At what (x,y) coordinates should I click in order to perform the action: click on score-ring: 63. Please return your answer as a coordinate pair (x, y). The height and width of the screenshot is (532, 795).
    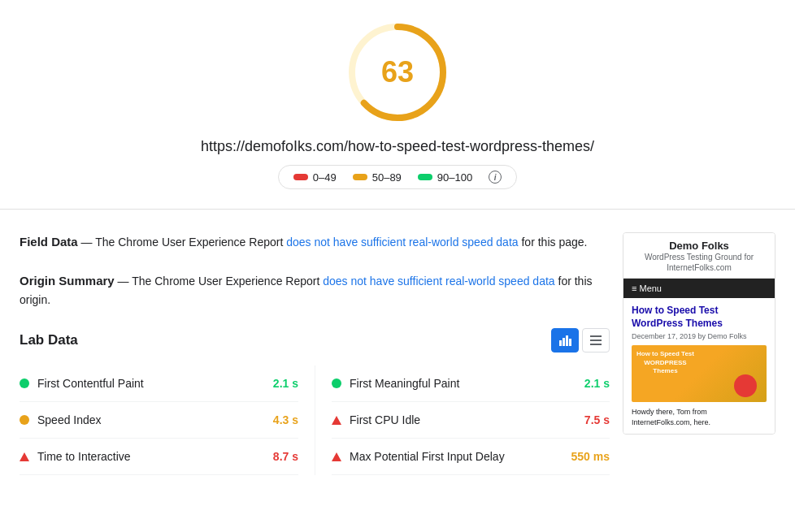
    Looking at the image, I should click on (398, 72).